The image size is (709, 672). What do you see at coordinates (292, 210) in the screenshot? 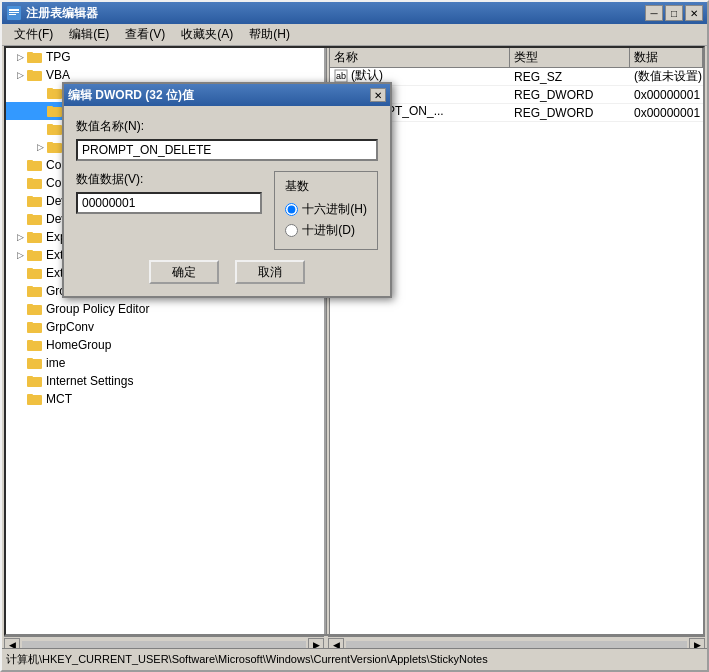
I see `hex-radio` at bounding box center [292, 210].